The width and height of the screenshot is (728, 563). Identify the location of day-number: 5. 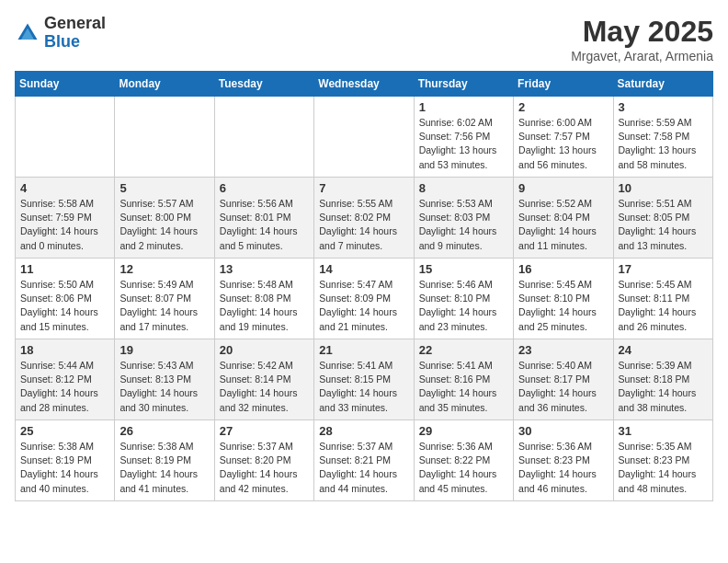
(164, 188).